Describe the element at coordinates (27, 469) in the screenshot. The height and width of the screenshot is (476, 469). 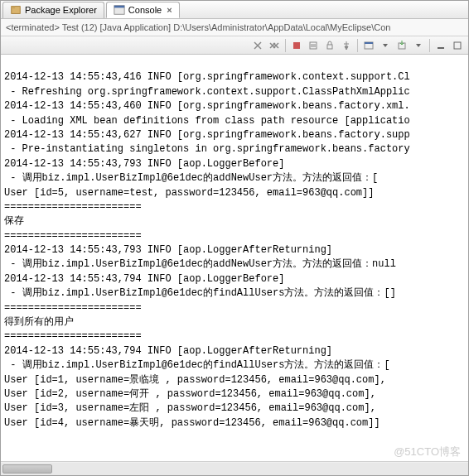
I see `scroll-thumb` at that location.